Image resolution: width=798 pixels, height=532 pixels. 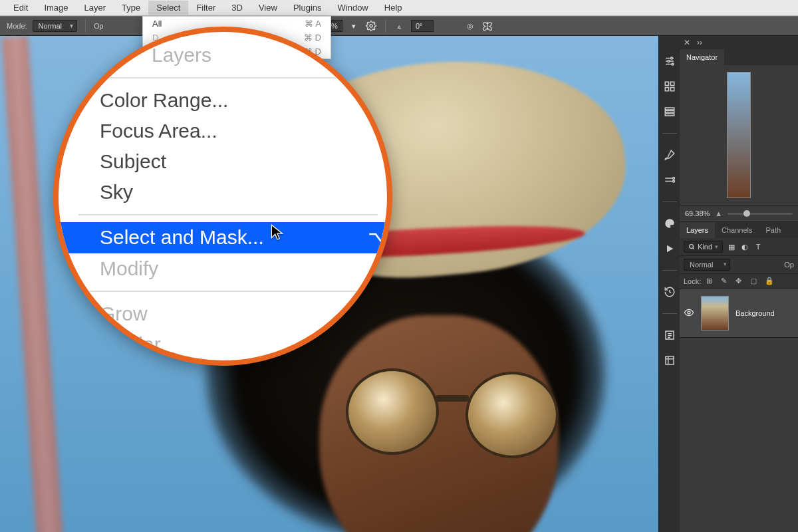 I want to click on panel-dock, so click(x=669, y=284).